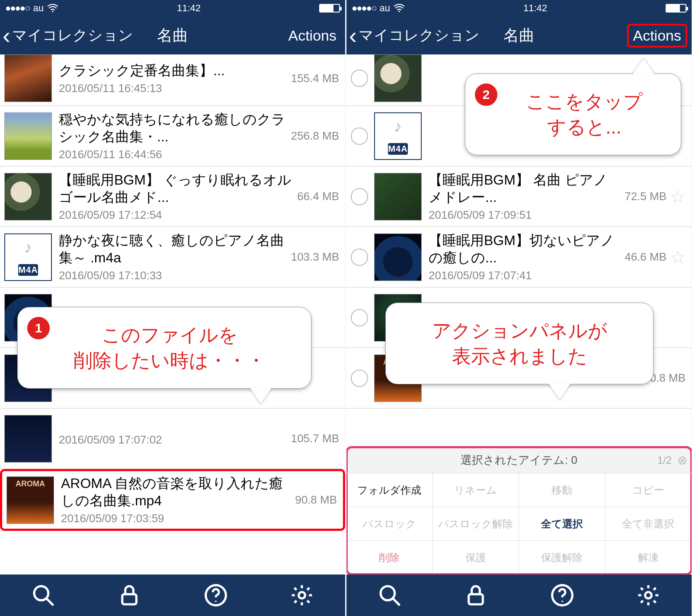  Describe the element at coordinates (173, 500) in the screenshot. I see `file-row: AROMA AROMA 自然の音楽を取り入れた癒しの名曲集.mp4 2016/0…` at that location.